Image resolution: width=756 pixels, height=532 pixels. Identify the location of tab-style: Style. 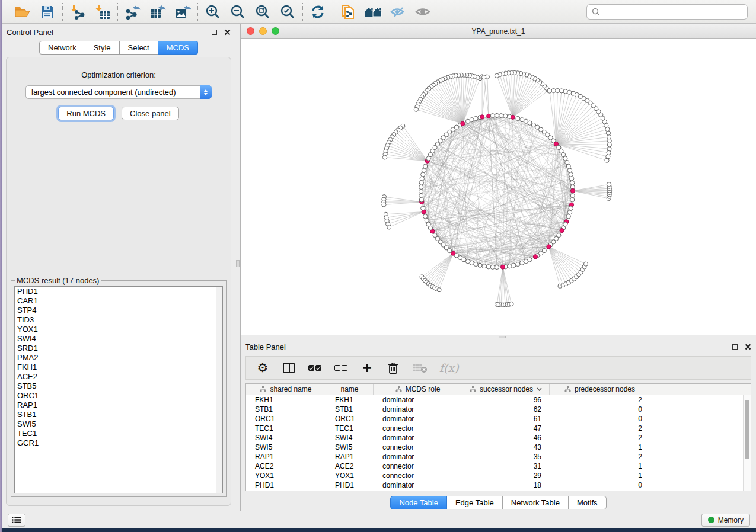
(103, 47).